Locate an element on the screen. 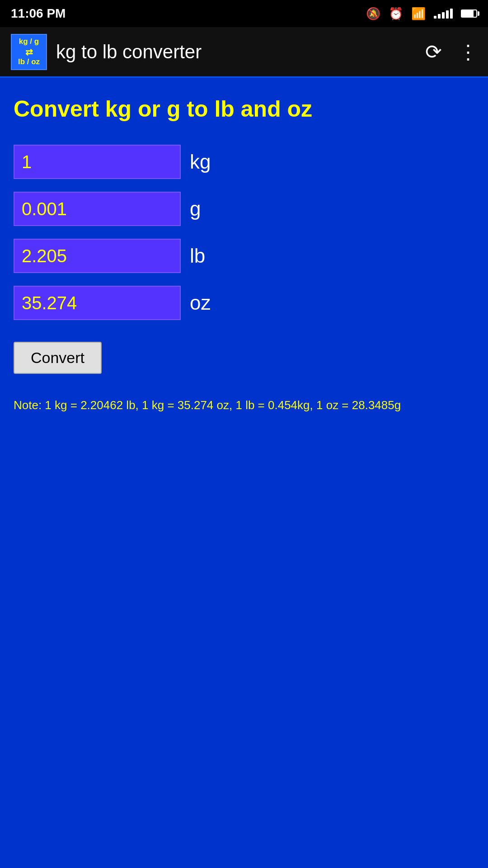 This screenshot has height=868, width=488. status-bar: 11:06 PM 🔕 ⏰ 📶 is located at coordinates (244, 14).